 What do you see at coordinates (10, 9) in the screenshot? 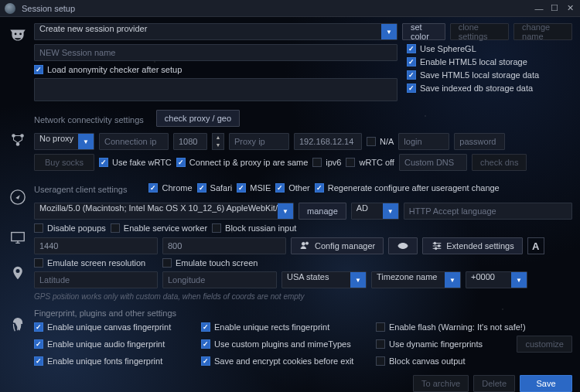
I see `app-logo-icon` at bounding box center [10, 9].